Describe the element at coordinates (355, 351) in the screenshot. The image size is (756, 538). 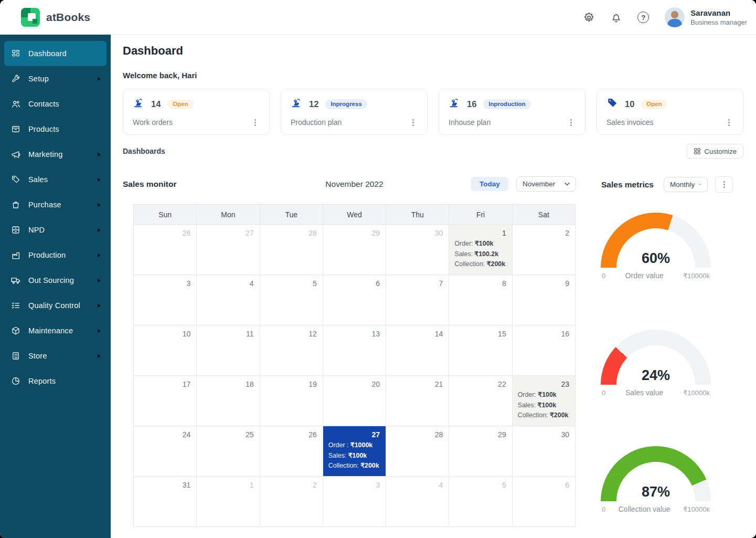
I see `calendar-cell: 13` at that location.